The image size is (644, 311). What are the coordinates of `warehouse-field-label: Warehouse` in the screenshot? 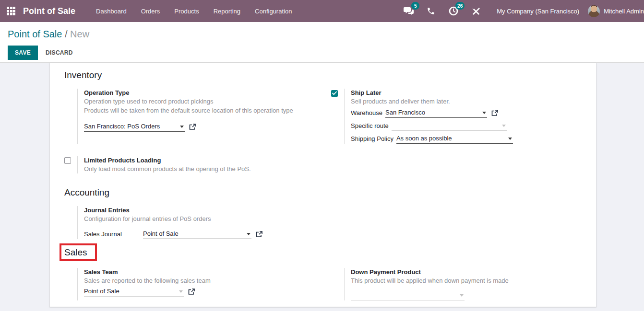 It's located at (367, 113).